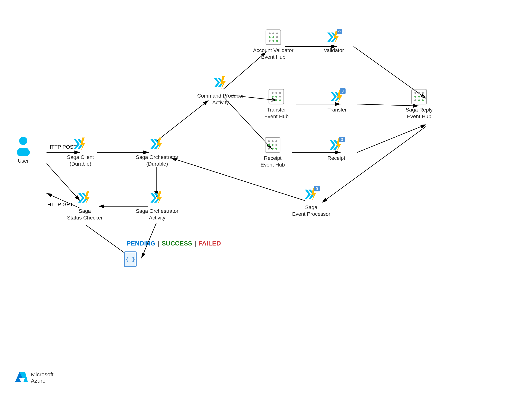 The height and width of the screenshot is (399, 532). I want to click on command-producer-label: Command ProducerActivity, so click(221, 99).